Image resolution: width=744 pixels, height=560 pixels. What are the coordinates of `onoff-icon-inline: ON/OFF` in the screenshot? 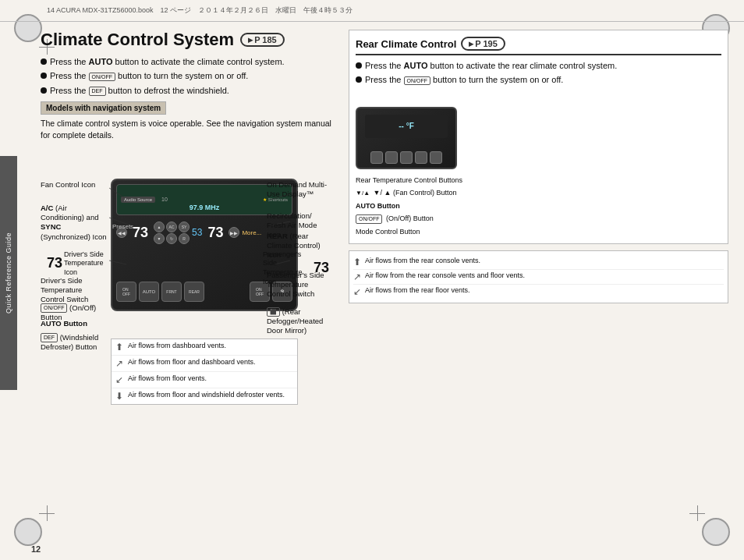 It's located at (102, 77).